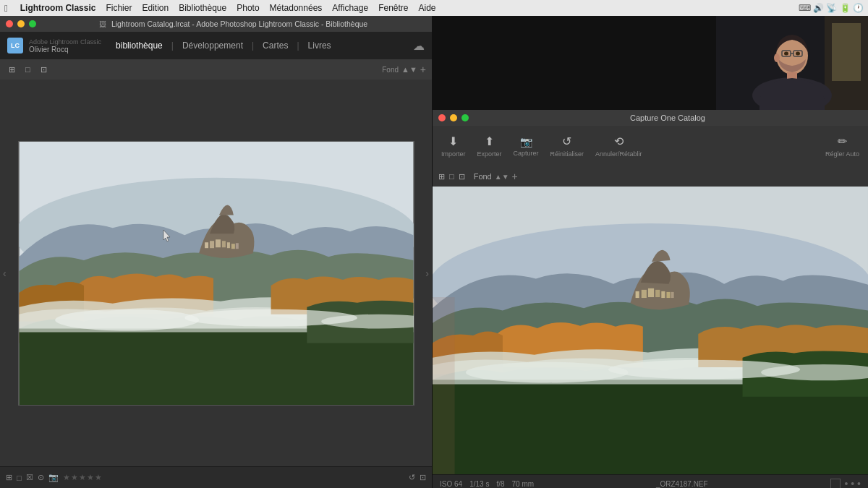  I want to click on c1-undoredo-btn: ⟲ Annuler/Rétablir, so click(619, 146).